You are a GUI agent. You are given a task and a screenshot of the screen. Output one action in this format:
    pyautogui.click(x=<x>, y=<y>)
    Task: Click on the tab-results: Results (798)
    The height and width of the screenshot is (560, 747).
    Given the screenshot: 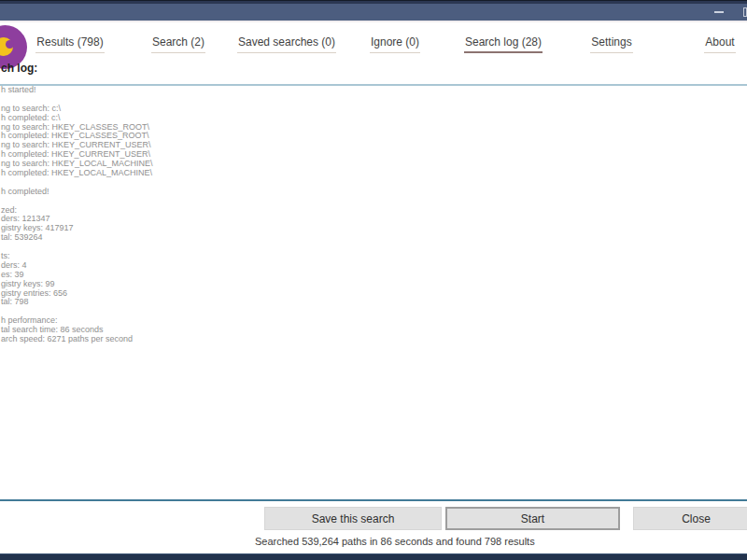 What is the action you would take?
    pyautogui.click(x=70, y=48)
    